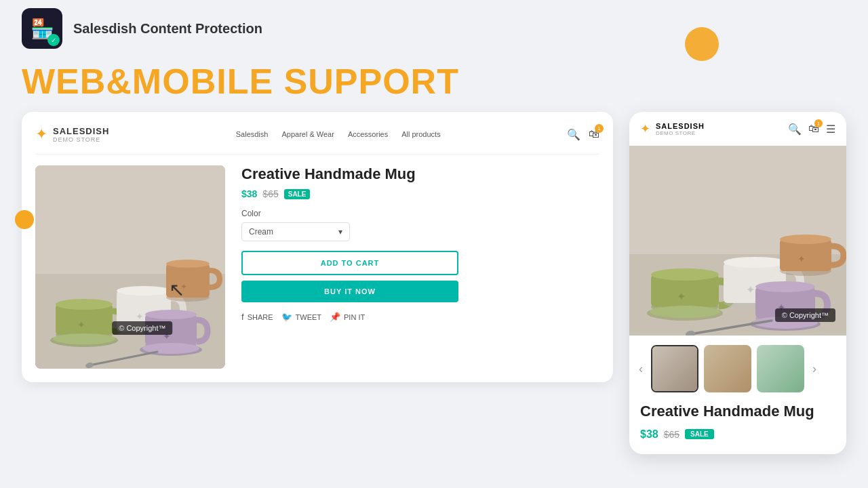 The width and height of the screenshot is (868, 488). I want to click on add-to-cart-button: ADD TO CART, so click(350, 263).